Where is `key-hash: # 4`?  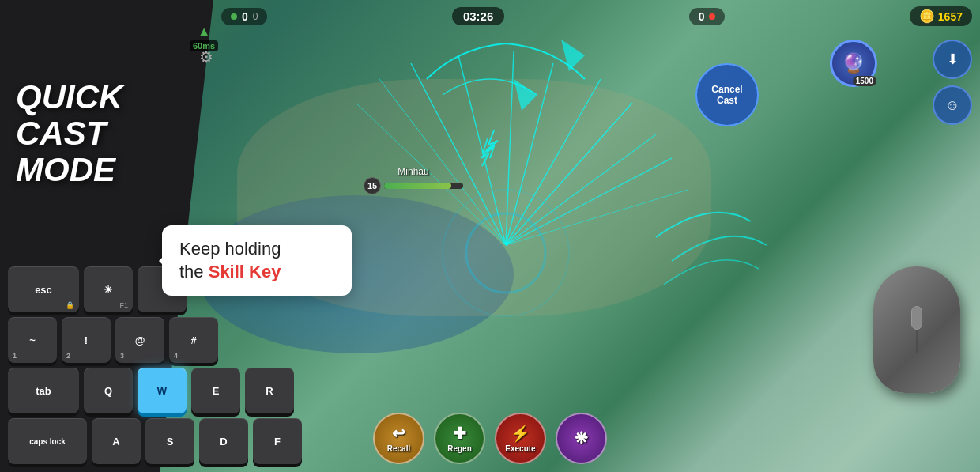
key-hash: # 4 is located at coordinates (194, 340).